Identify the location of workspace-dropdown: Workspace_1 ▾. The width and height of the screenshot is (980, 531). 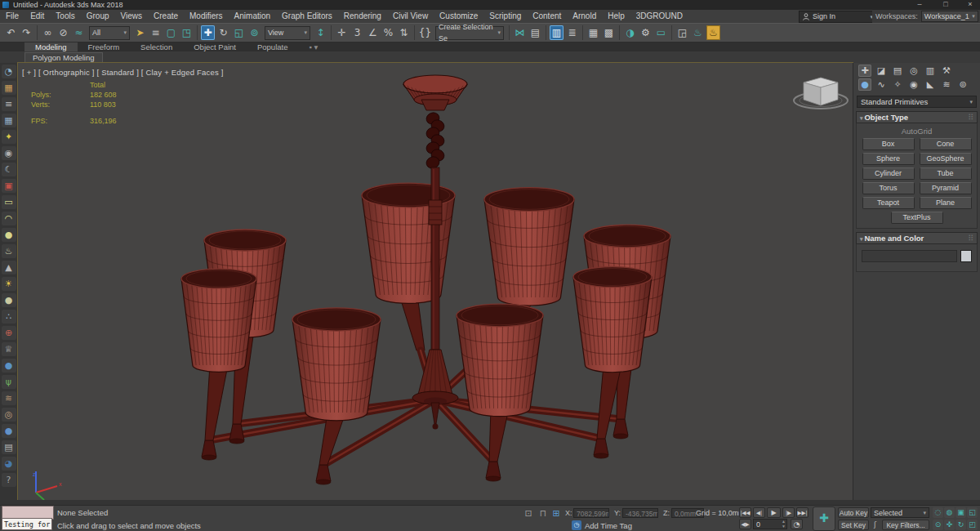
(950, 16).